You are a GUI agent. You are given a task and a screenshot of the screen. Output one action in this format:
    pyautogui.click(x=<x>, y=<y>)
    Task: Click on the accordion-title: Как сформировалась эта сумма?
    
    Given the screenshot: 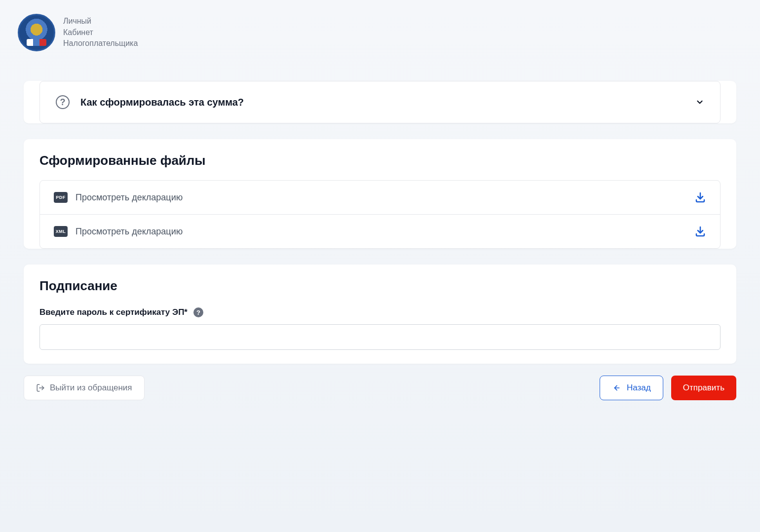 What is the action you would take?
    pyautogui.click(x=162, y=103)
    